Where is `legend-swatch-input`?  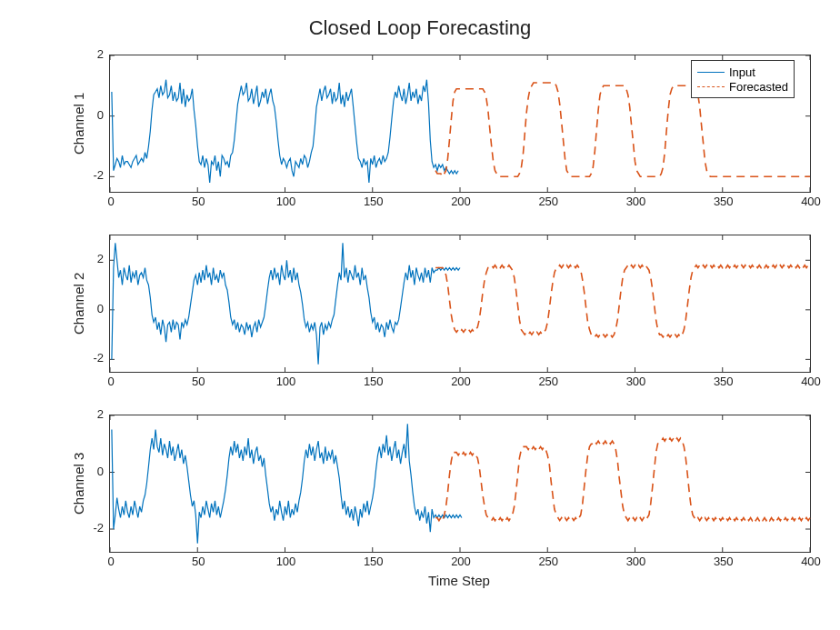
legend-swatch-input is located at coordinates (711, 73).